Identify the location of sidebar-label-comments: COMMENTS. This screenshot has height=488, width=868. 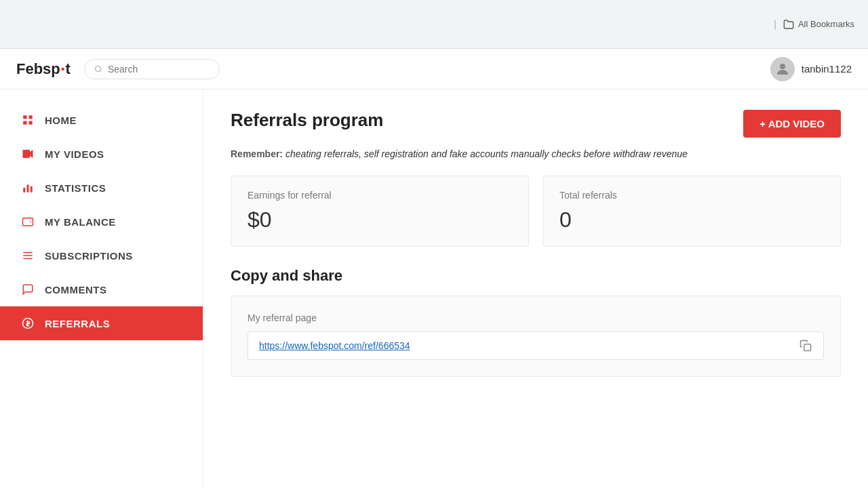
(76, 290).